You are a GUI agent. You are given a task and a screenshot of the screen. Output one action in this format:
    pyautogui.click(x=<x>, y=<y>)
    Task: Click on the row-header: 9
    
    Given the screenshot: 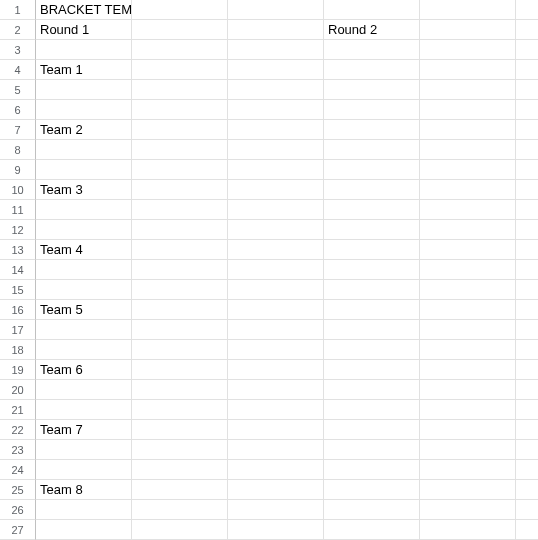 What is the action you would take?
    pyautogui.click(x=18, y=170)
    